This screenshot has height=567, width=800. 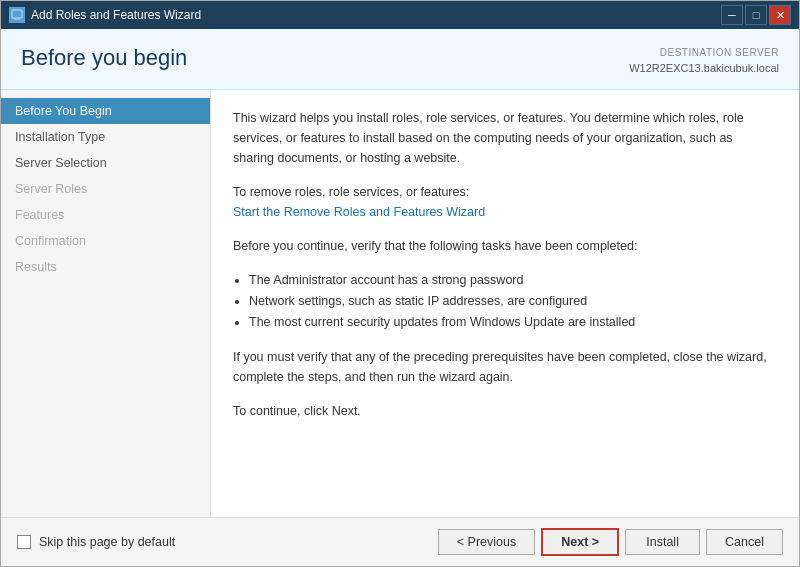 What do you see at coordinates (17, 15) in the screenshot?
I see `wizard-icon` at bounding box center [17, 15].